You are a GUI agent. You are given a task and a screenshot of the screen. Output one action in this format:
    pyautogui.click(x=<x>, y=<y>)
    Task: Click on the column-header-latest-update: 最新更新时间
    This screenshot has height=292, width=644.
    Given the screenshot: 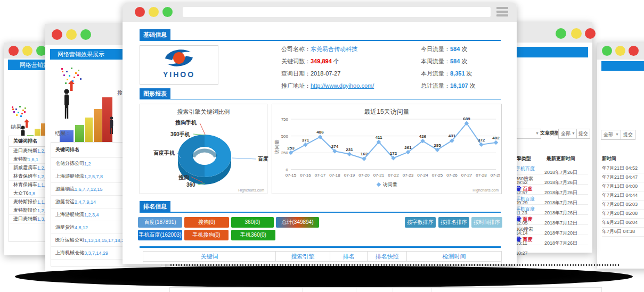 What is the action you would take?
    pyautogui.click(x=561, y=158)
    